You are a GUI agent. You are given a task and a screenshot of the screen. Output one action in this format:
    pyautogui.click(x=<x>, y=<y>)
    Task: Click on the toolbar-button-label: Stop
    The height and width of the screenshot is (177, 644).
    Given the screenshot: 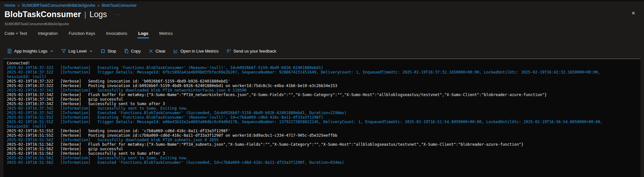 What is the action you would take?
    pyautogui.click(x=112, y=51)
    